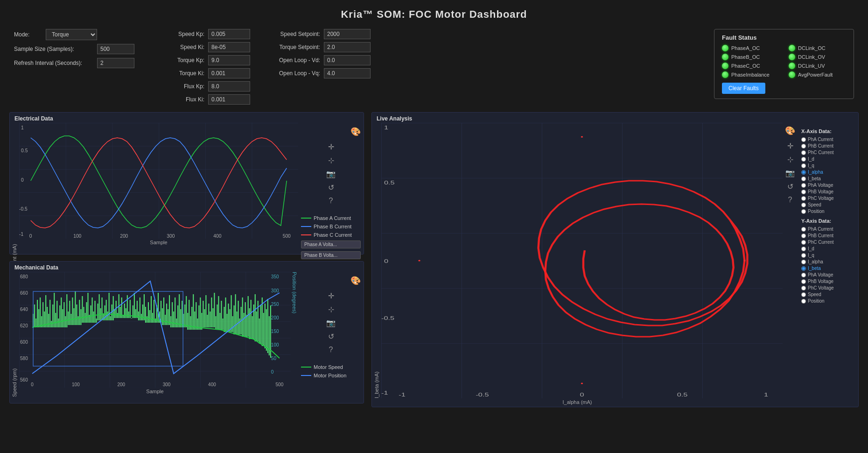  What do you see at coordinates (331, 350) in the screenshot?
I see `mech-help-icon: ?` at bounding box center [331, 350].